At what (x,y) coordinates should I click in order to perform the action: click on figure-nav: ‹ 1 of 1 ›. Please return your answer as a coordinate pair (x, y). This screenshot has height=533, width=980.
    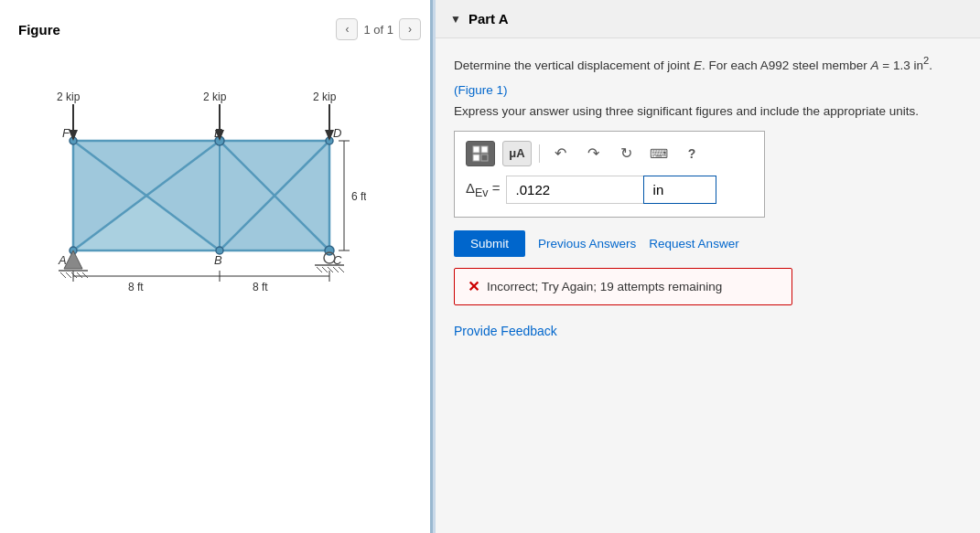
    Looking at the image, I should click on (379, 29).